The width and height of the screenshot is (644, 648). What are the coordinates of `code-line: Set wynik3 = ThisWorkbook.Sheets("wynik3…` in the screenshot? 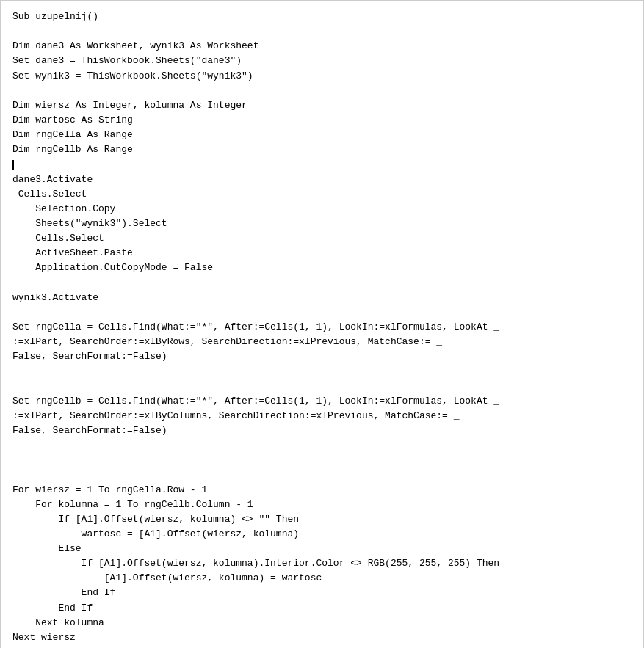 It's located at (133, 76).